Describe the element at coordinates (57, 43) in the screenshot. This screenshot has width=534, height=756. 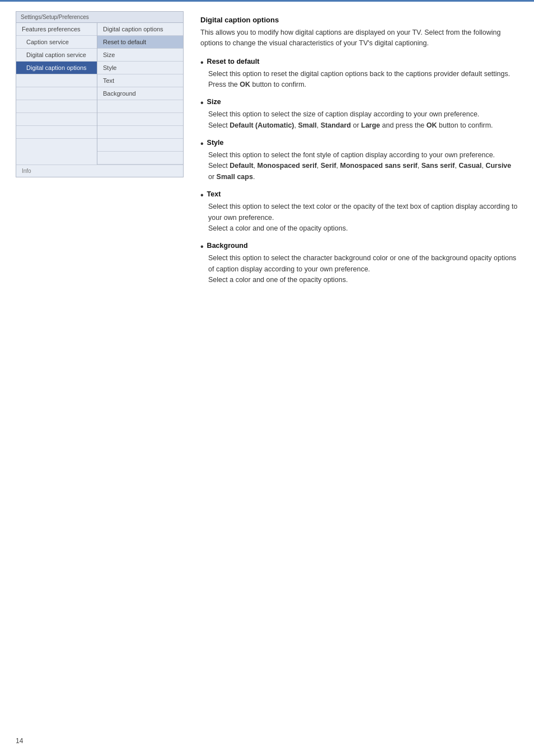
I see `menu-item-caption-service: Caption service` at that location.